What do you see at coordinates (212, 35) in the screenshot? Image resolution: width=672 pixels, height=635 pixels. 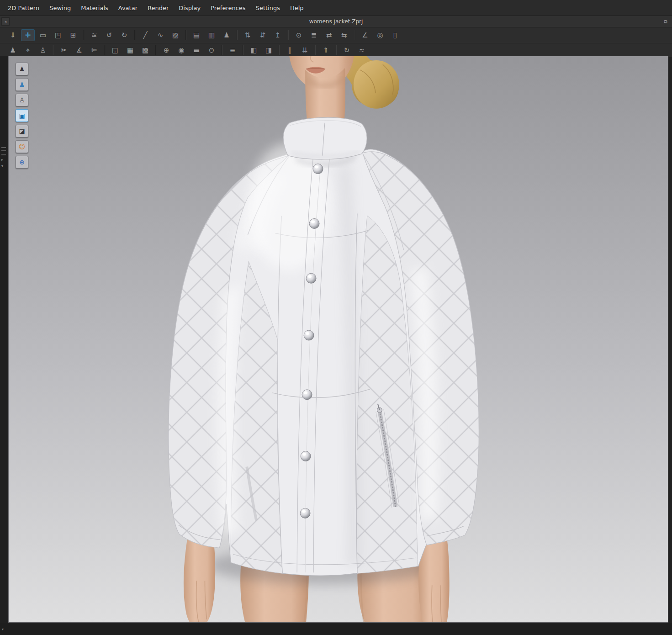 I see `toolbar-group: ▤▥♟` at bounding box center [212, 35].